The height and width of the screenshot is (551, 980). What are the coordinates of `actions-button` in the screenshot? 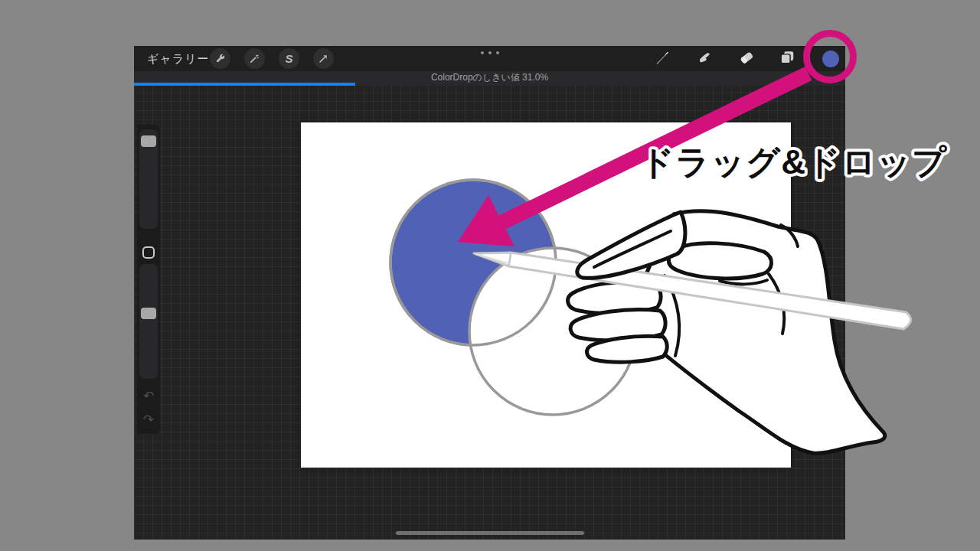 It's located at (220, 58).